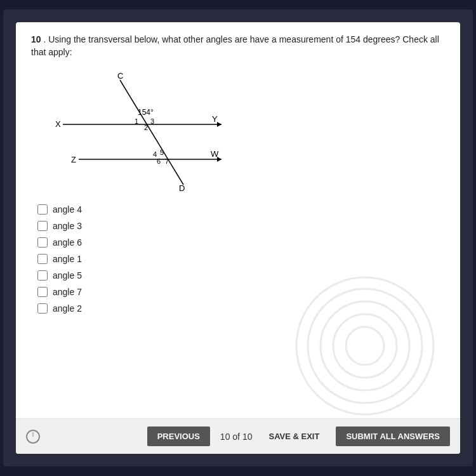 Image resolution: width=476 pixels, height=476 pixels. What do you see at coordinates (67, 226) in the screenshot?
I see `label-angle3: angle 3` at bounding box center [67, 226].